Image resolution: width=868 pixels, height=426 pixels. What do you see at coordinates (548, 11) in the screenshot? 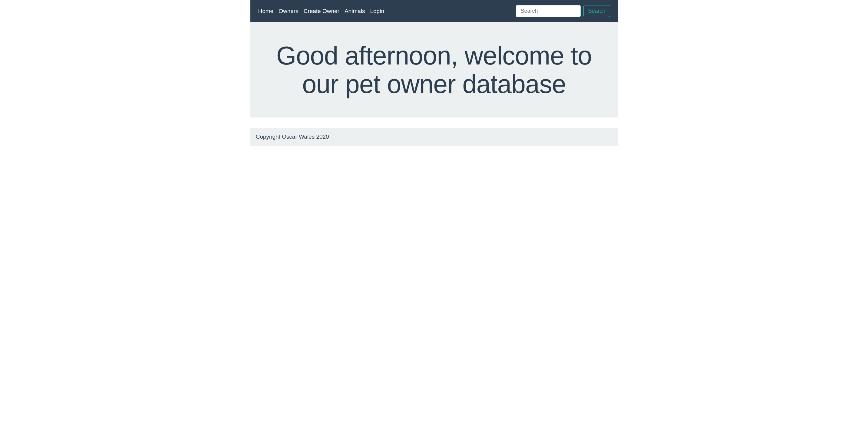
I see `search-input` at bounding box center [548, 11].